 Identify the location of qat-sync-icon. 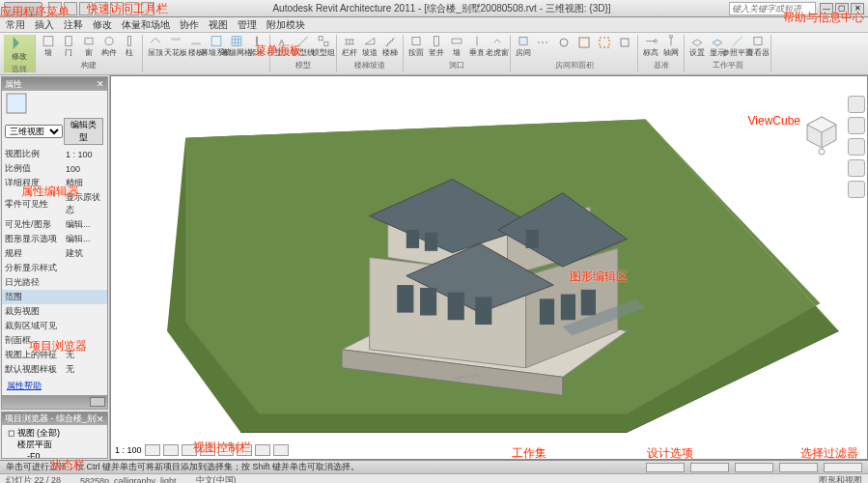
(148, 9).